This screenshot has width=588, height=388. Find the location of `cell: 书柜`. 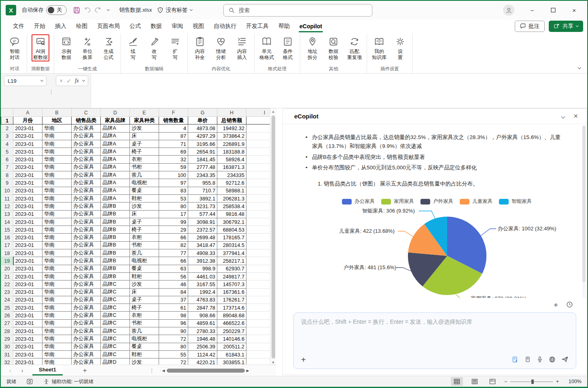

cell: 书柜 is located at coordinates (144, 245).